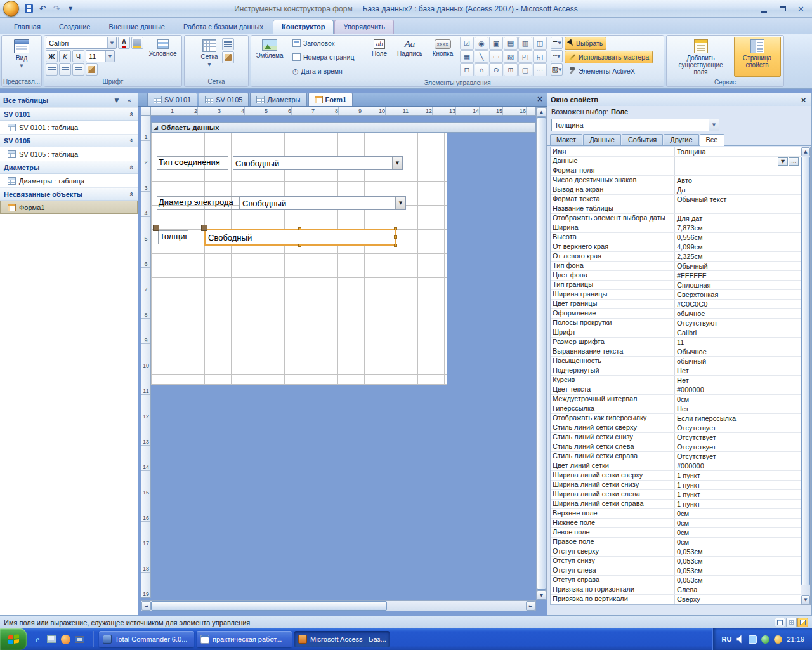  I want to click on property-tab: Все, so click(712, 140).